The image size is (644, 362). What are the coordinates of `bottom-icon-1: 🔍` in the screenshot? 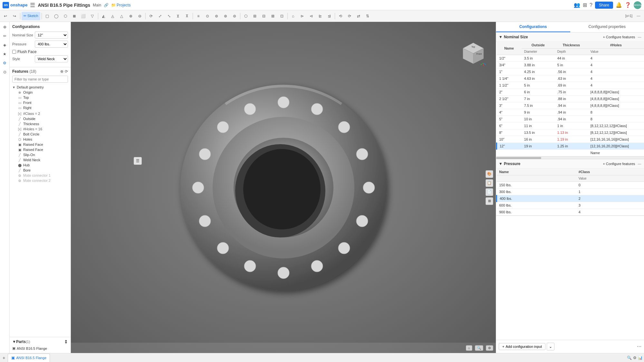 It's located at (630, 358).